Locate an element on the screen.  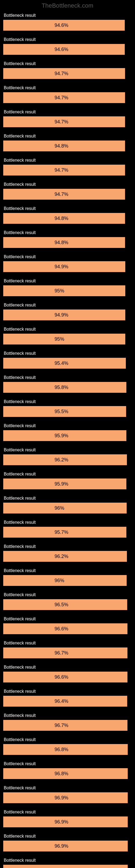
bar-fill: 96.2% is located at coordinates (65, 460).